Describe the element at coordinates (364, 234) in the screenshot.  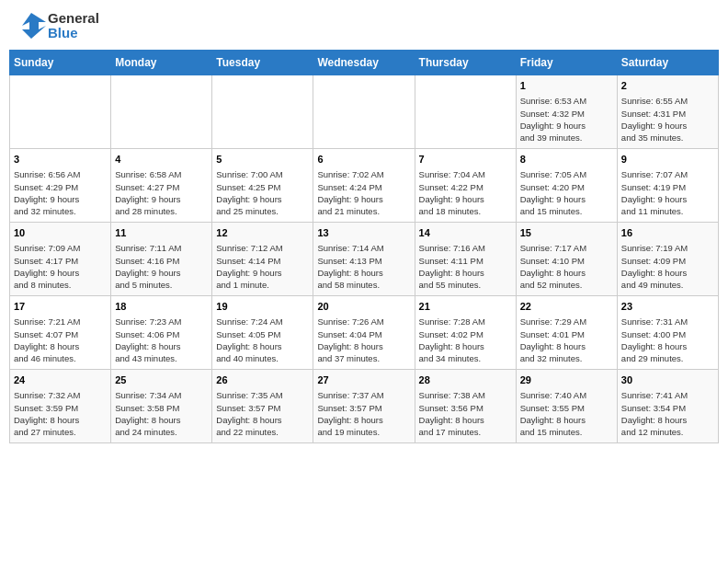
I see `day-number: 13` at that location.